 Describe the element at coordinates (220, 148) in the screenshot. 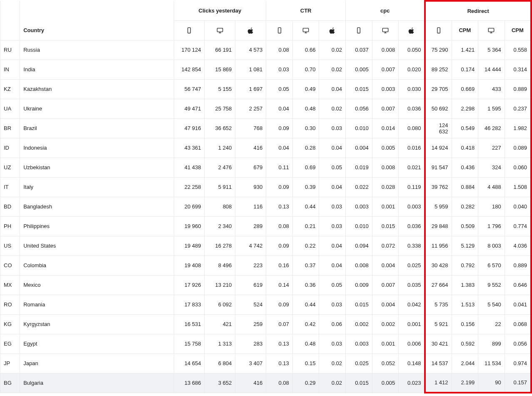

I see `cell-clicks-desktop: 1 240` at that location.